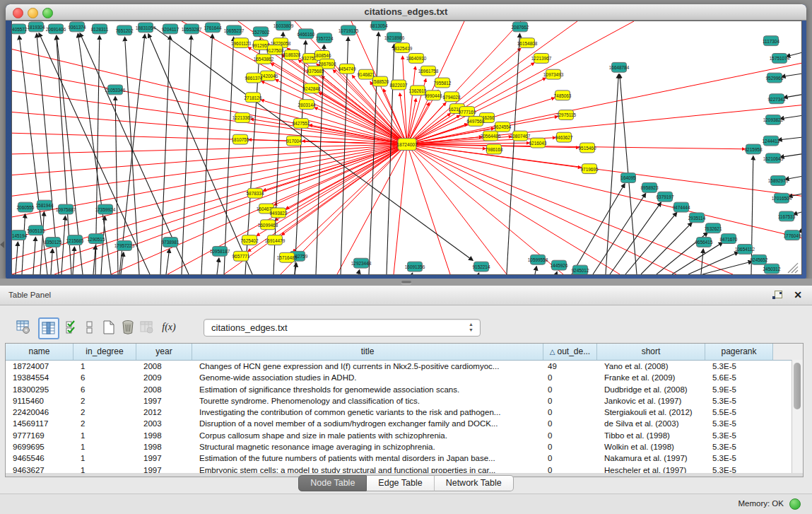 This screenshot has height=514, width=812. What do you see at coordinates (739, 401) in the screenshot?
I see `table-cell: 5.3E-5` at bounding box center [739, 401].